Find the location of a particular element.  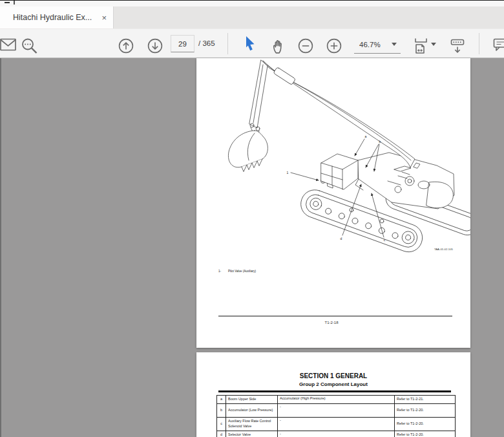

tab-close-icon: × is located at coordinates (104, 18).